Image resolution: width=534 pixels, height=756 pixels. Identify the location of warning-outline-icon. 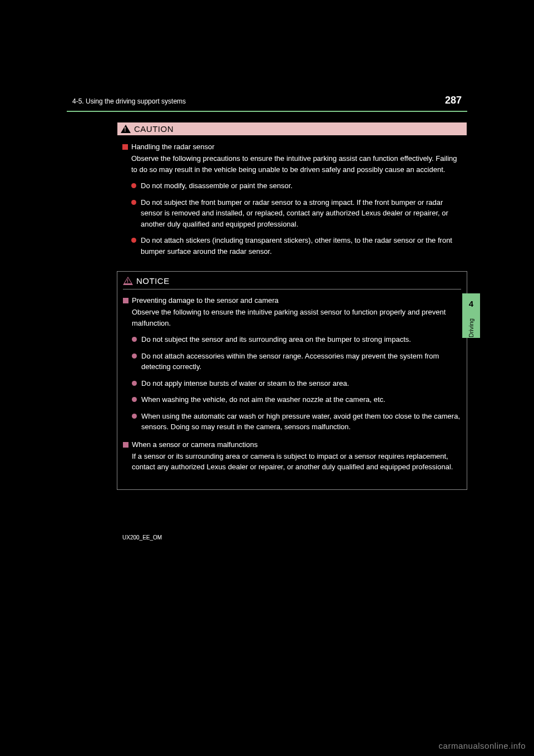
(128, 281).